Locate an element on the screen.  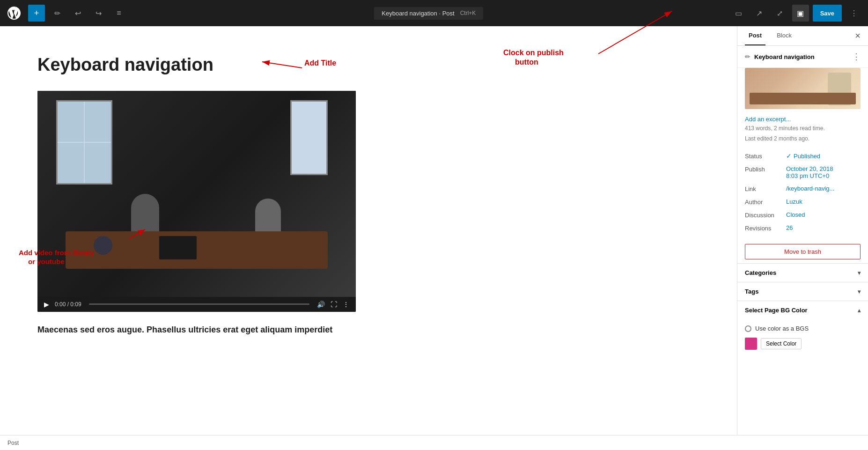
status-check-icon: ✓ is located at coordinates (789, 156).